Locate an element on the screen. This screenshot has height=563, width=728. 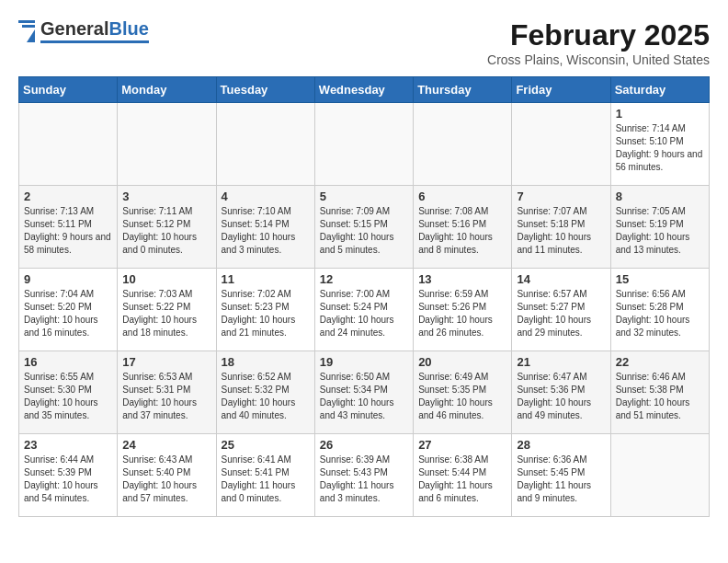
calendar-week-row: 1Sunrise: 7:14 AM Sunset: 5:10 PM Daylig… is located at coordinates (364, 144).